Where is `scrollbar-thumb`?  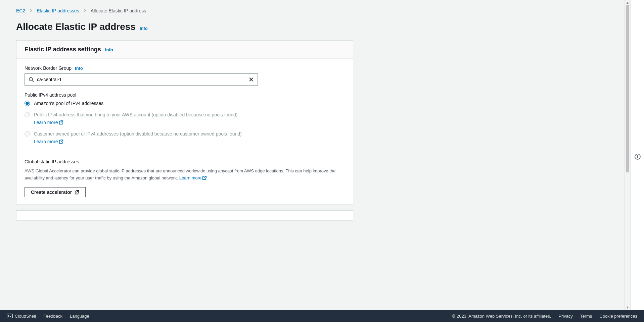
scrollbar-thumb is located at coordinates (628, 89).